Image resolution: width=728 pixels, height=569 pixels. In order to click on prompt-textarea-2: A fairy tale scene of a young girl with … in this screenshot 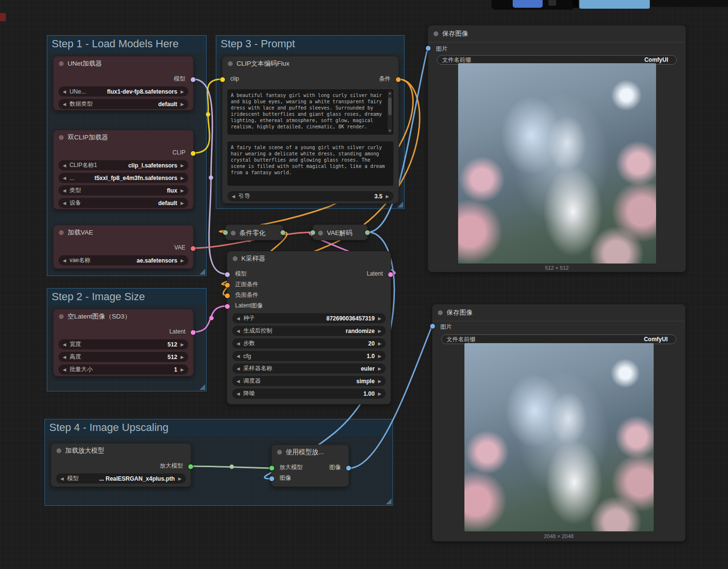, I will do `click(310, 164)`.